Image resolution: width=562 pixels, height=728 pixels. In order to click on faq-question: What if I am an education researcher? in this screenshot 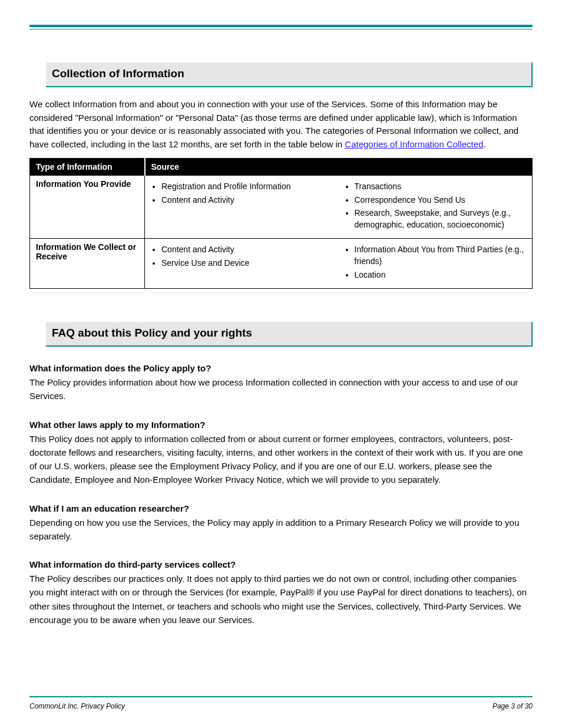, I will do `click(281, 508)`.